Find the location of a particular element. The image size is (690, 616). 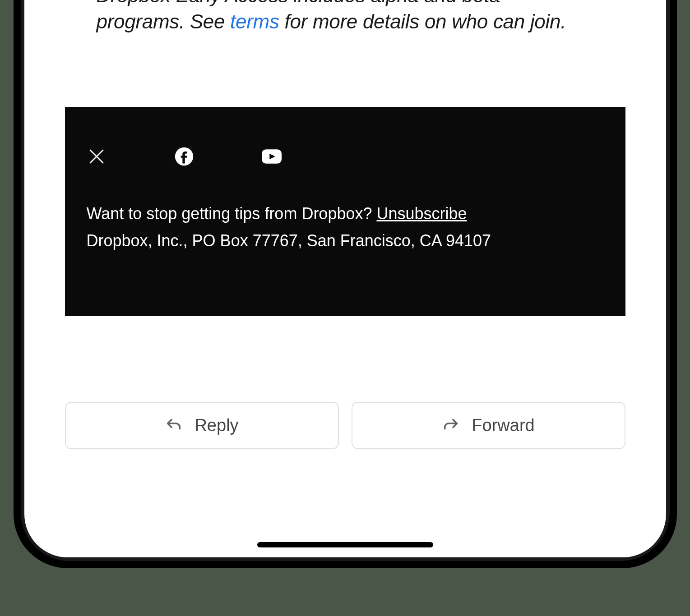

social-icons-row is located at coordinates (345, 156).